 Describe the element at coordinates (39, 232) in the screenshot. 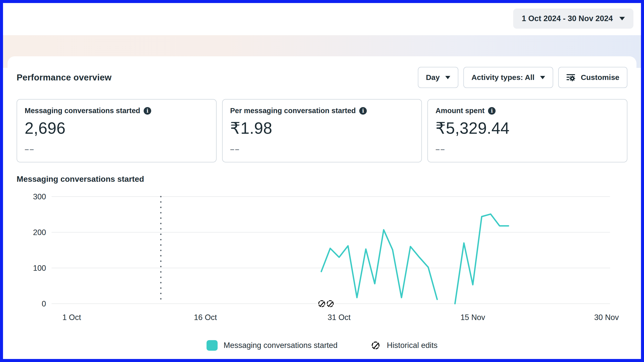

I see `y-tick-label: 200` at that location.